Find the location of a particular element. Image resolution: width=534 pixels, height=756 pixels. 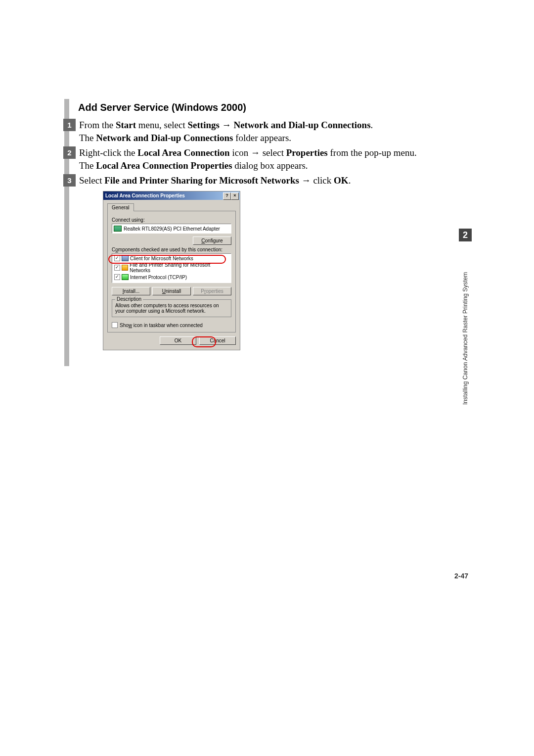

list-item: ✓ File and Printer Sharing for Microsoft… is located at coordinates (172, 268).